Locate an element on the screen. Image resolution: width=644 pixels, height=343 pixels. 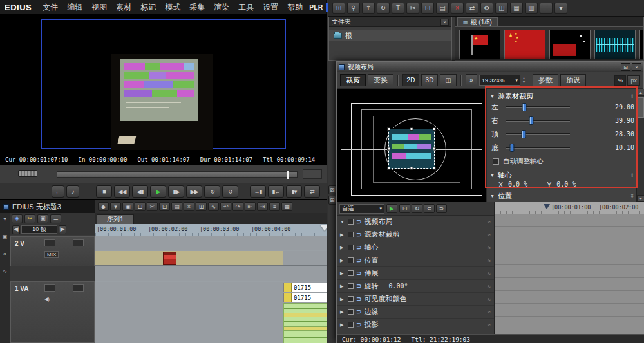
position-track is located at coordinates (177, 174).